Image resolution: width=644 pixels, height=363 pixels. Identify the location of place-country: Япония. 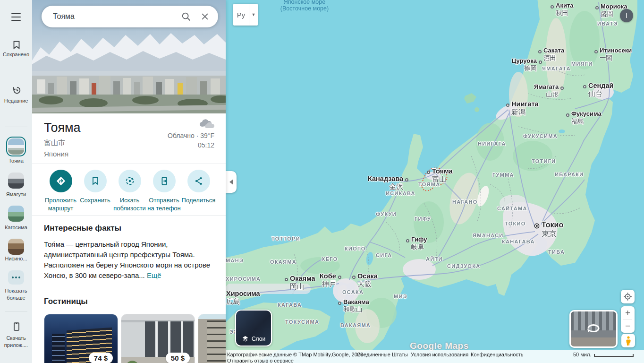
(129, 154).